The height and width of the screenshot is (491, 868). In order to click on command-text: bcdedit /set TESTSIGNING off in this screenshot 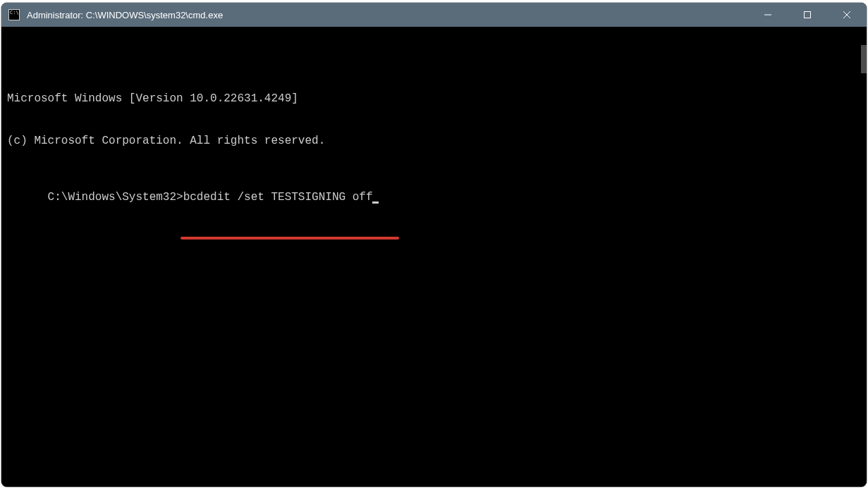, I will do `click(278, 197)`.